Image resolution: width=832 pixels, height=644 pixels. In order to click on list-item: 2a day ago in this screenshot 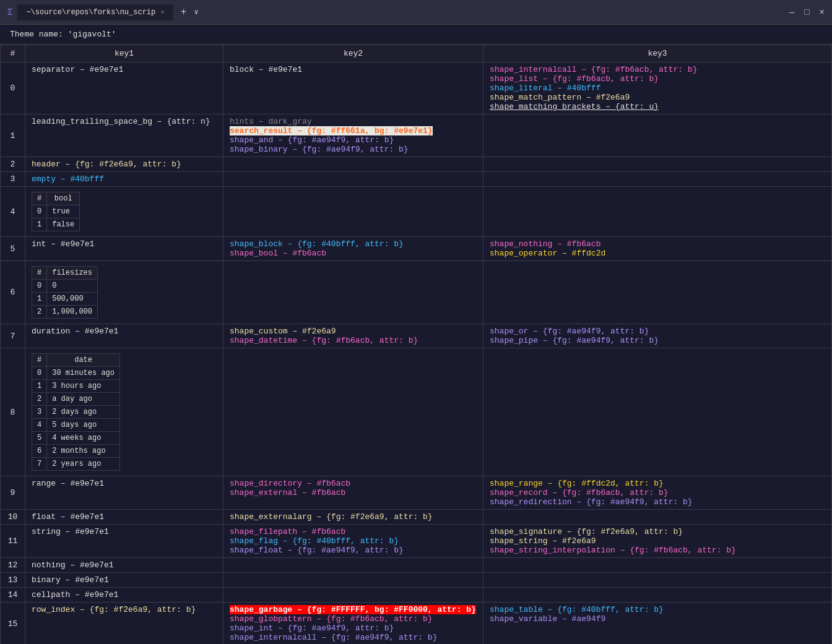, I will do `click(76, 400)`.